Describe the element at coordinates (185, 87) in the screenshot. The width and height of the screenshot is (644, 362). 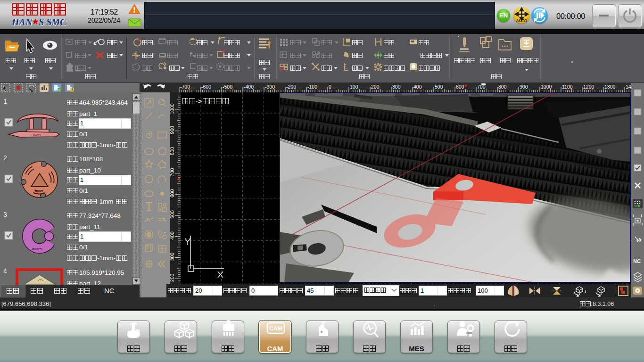
I see `svg-text: -700` at that location.